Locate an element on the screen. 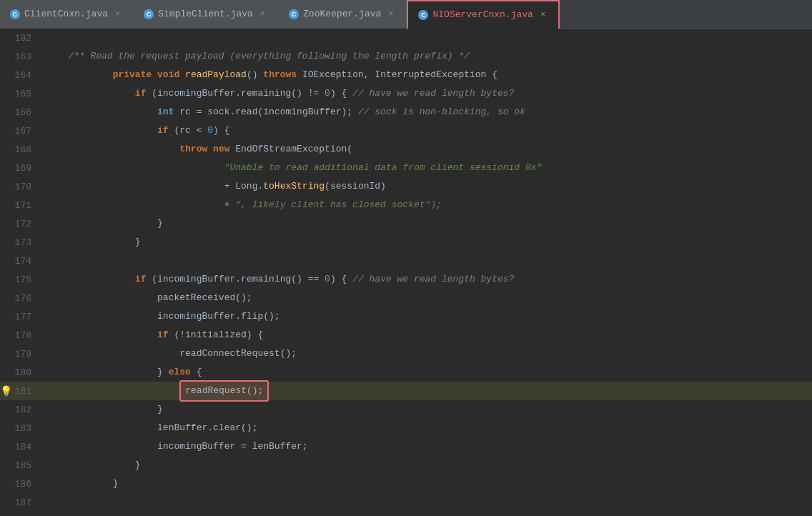 The height and width of the screenshot is (516, 812). close-tab-btn-4: × is located at coordinates (543, 15).